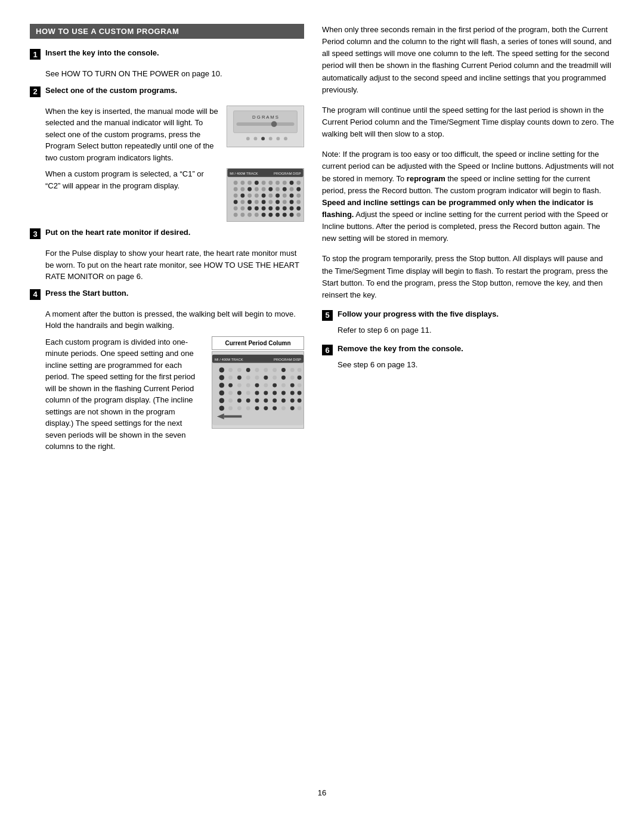 This screenshot has height=833, width=644. What do you see at coordinates (167, 295) in the screenshot?
I see `step-4: 4 Press the Start button.` at bounding box center [167, 295].